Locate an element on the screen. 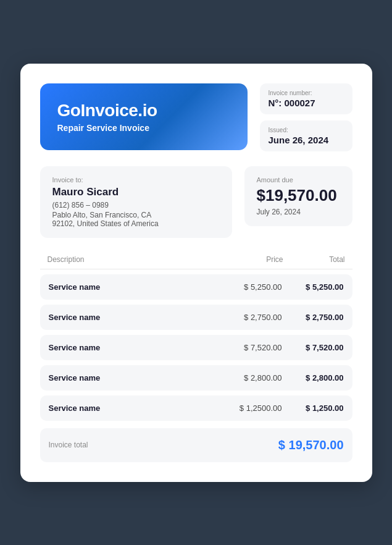 The width and height of the screenshot is (392, 545). logo-box: GoInvoice.io Repair Service Invoice is located at coordinates (144, 117).